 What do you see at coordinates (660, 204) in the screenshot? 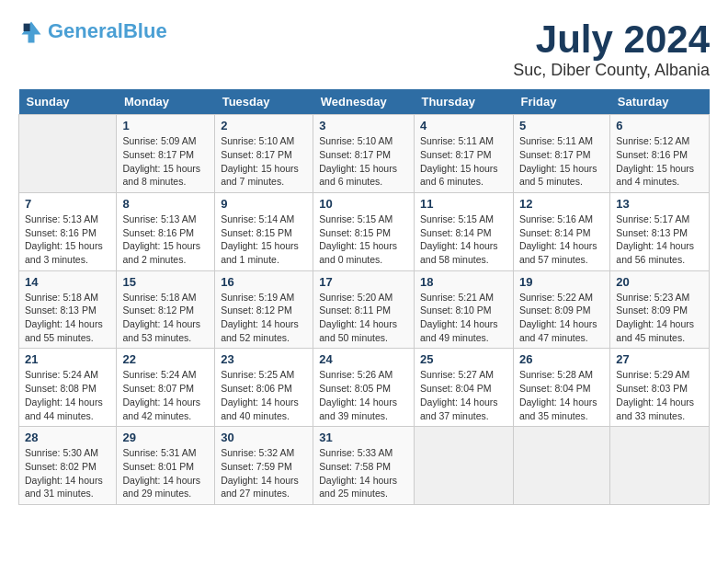
I see `day-number: 13` at bounding box center [660, 204].